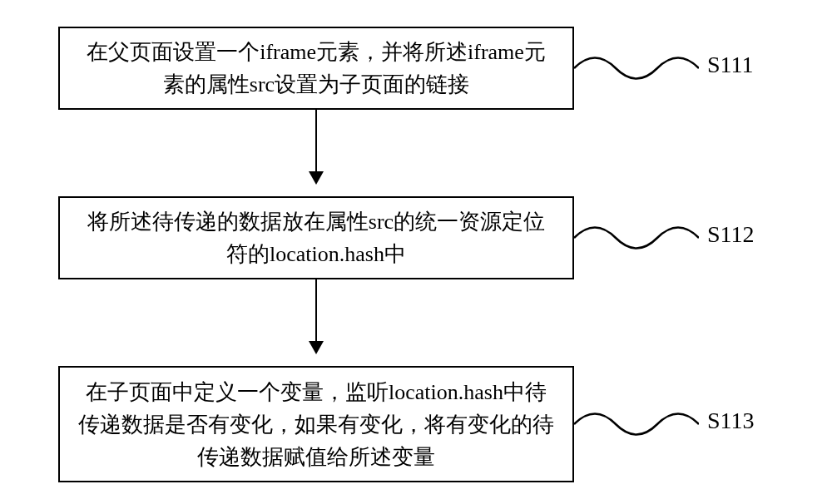 The image size is (832, 504). Describe the element at coordinates (316, 68) in the screenshot. I see `step-box-1: 在父页面设置一个iframe元素，并将所述iframe元素的属性src设置为子页…` at that location.